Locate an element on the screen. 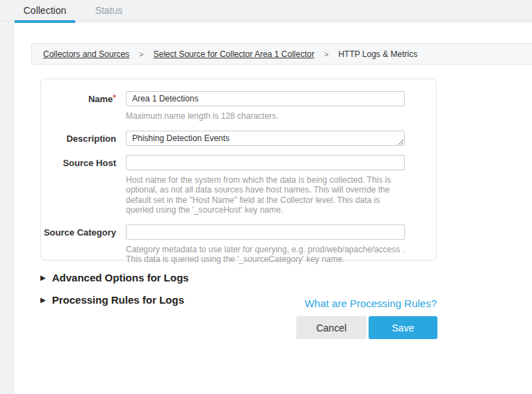 This screenshot has height=394, width=532. source-host-label: Source Host is located at coordinates (79, 185).